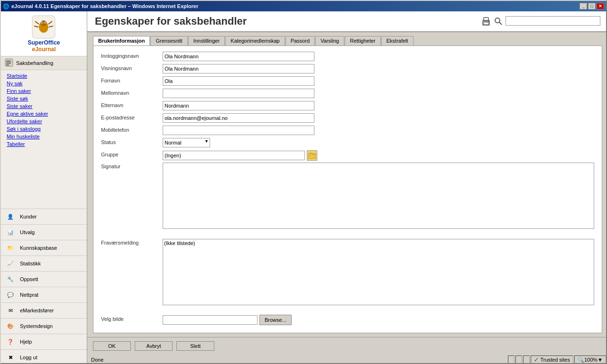 Image resolution: width=607 pixels, height=364 pixels. What do you see at coordinates (553, 21) in the screenshot?
I see `search-input` at bounding box center [553, 21].